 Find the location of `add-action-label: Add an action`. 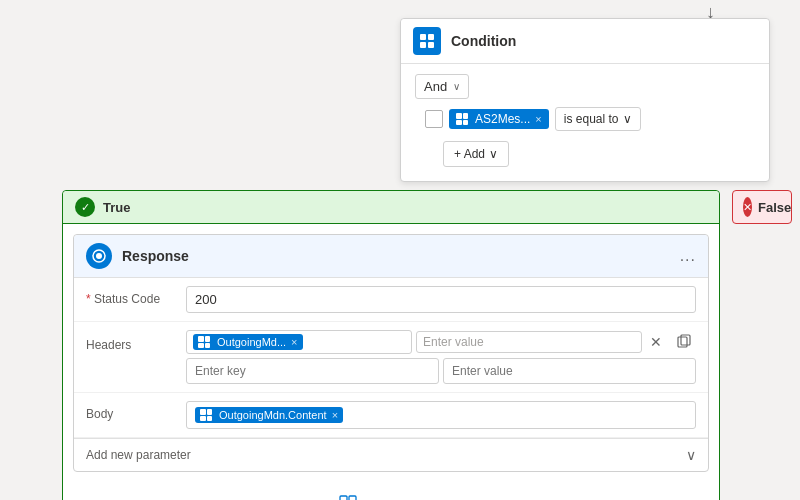

add-action-label: Add an action is located at coordinates (404, 499).